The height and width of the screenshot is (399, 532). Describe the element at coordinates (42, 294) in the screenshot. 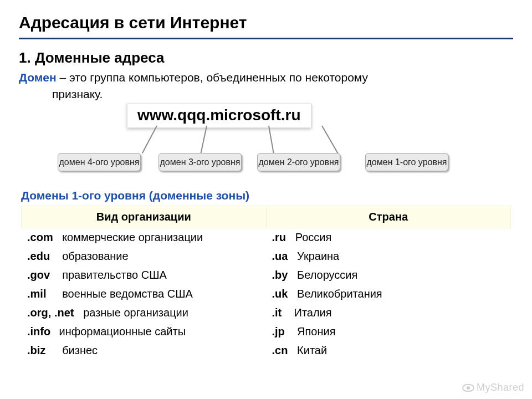

I see `tld-code: .mil` at that location.